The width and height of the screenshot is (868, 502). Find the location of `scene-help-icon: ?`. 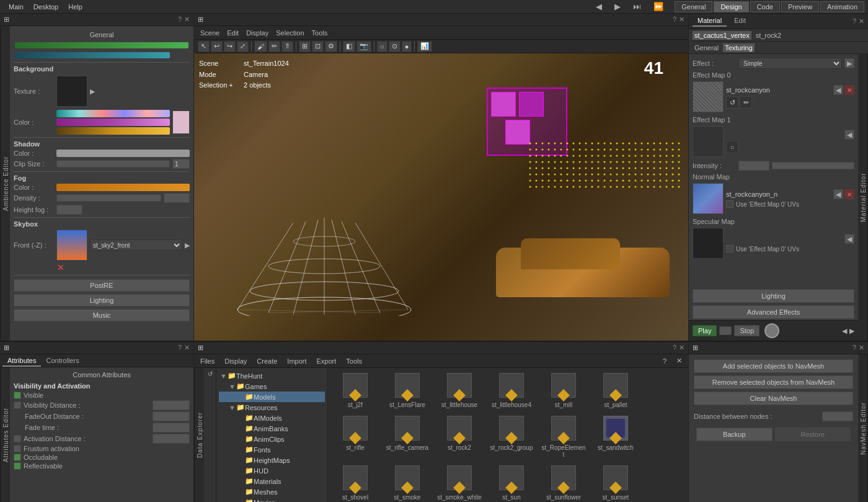

scene-help-icon: ? is located at coordinates (675, 20).